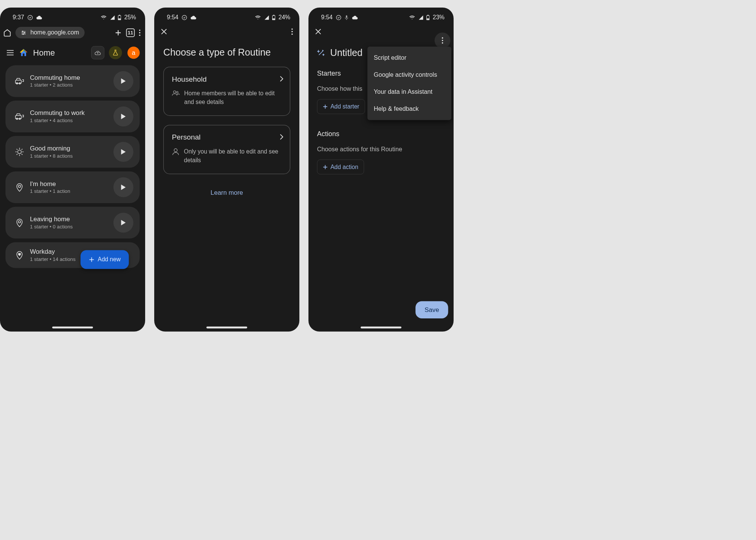  Describe the element at coordinates (69, 184) in the screenshot. I see `routine-title: I'm home` at that location.